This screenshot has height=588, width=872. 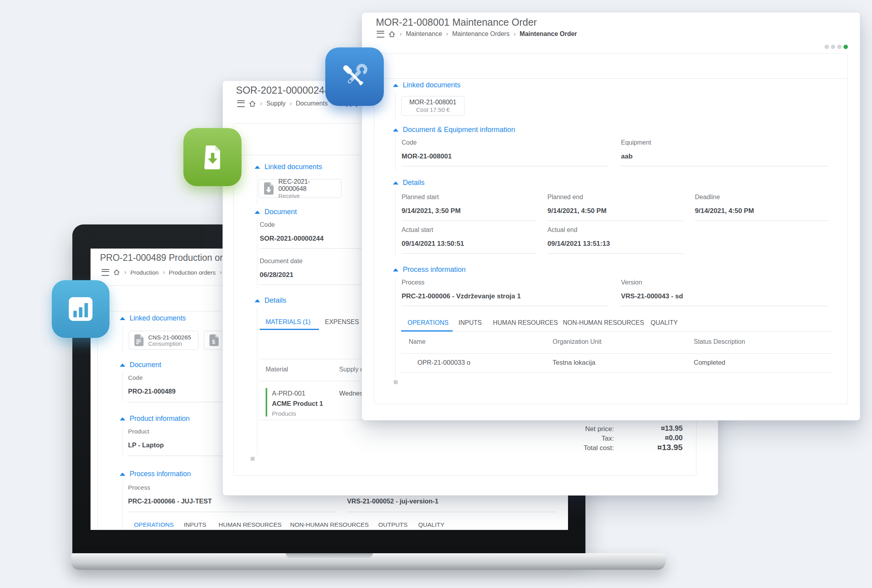 I want to click on product-value: LP - Laptop, so click(x=146, y=445).